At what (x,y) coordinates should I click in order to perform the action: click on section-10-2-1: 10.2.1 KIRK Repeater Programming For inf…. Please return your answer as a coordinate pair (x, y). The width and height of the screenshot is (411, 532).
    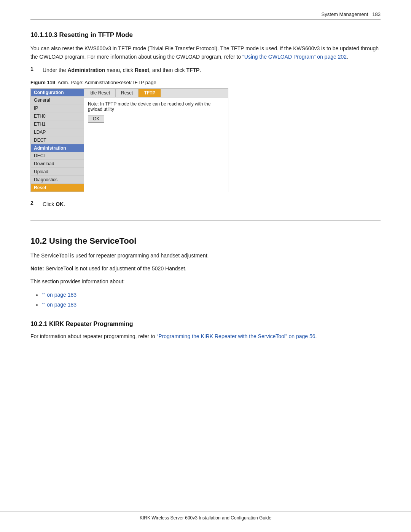
    Looking at the image, I should click on (206, 331).